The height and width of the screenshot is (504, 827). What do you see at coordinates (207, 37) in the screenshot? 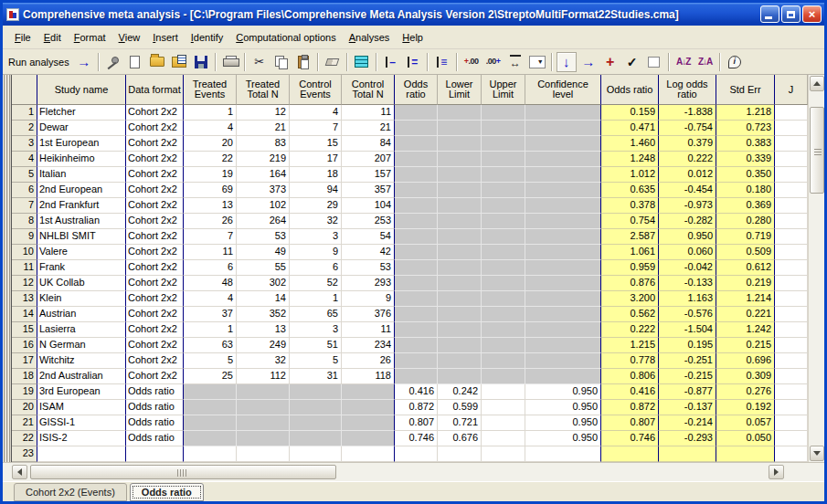
I see `menu-item-identify: Identify` at bounding box center [207, 37].